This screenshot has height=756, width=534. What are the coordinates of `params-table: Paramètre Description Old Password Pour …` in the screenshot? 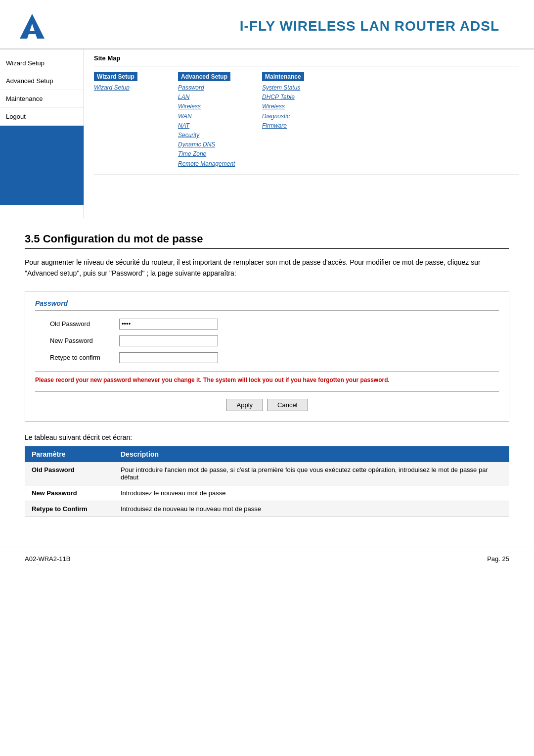 It's located at (267, 482).